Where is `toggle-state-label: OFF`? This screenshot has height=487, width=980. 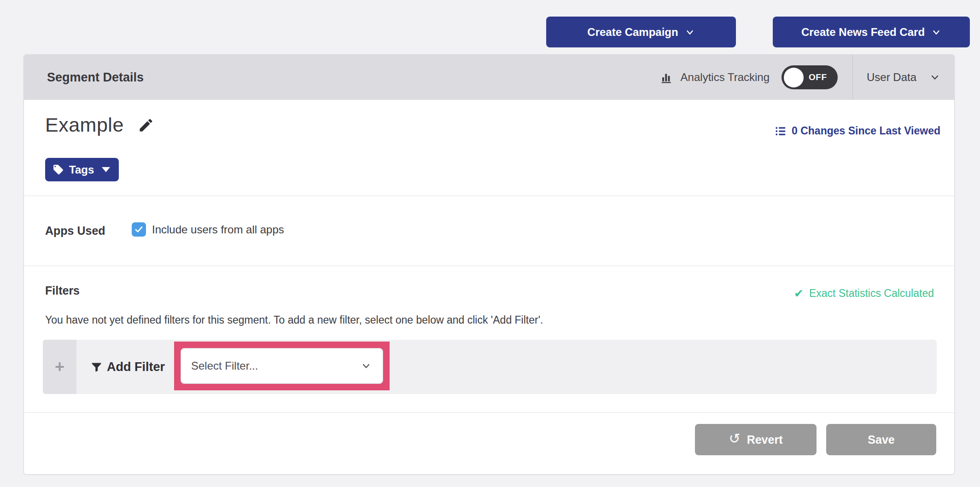
toggle-state-label: OFF is located at coordinates (818, 77).